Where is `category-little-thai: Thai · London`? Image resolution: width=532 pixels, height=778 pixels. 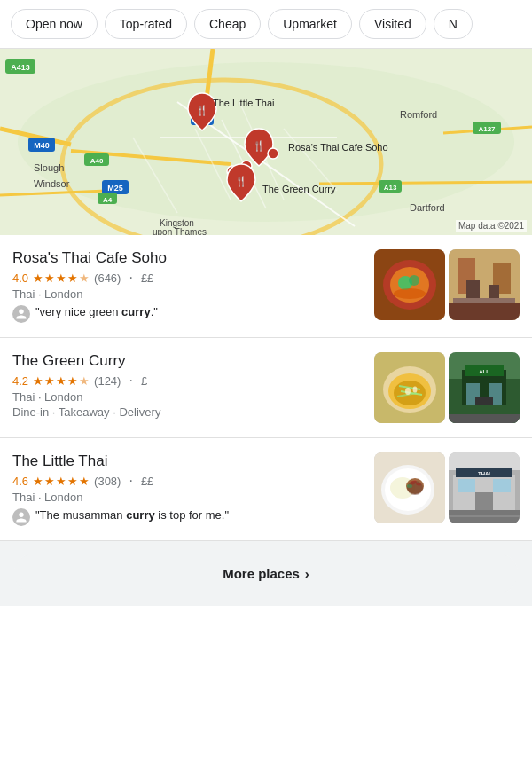
category-little-thai: Thai · London is located at coordinates (188, 497).